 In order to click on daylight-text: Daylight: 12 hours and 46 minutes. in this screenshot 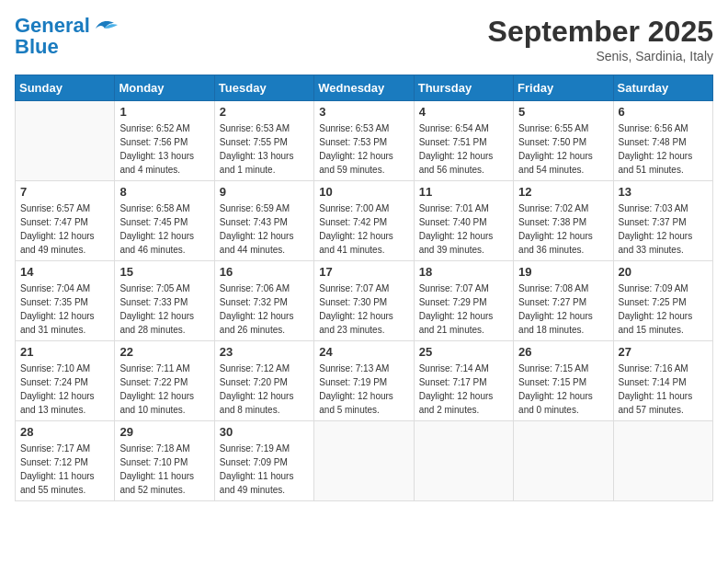, I will do `click(164, 243)`.